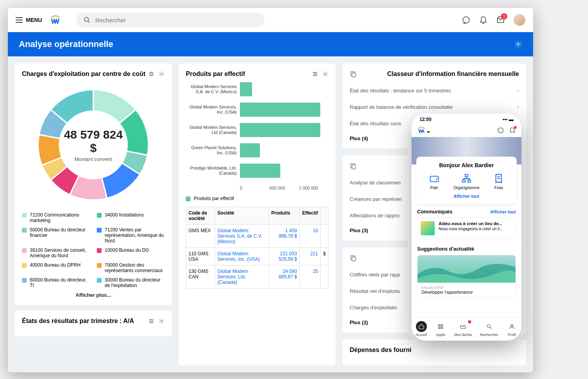 The image size is (588, 379). Describe the element at coordinates (257, 150) in the screenshot. I see `bar-row: Green Planet Solutions, Inc. (USA)` at that location.